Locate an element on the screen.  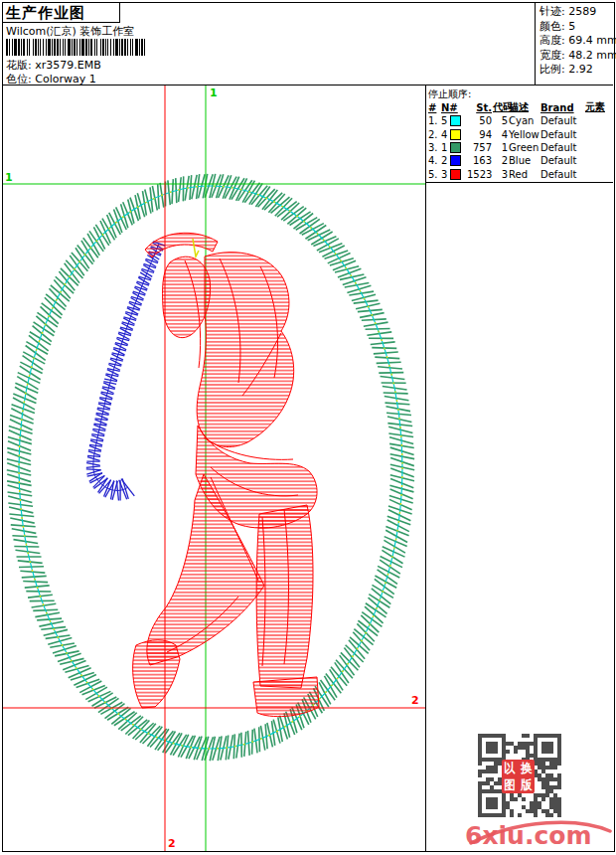
stop-sequence-rows: 1.5505CyanDefault2.4944YellowDefault3.17… is located at coordinates (521, 147).